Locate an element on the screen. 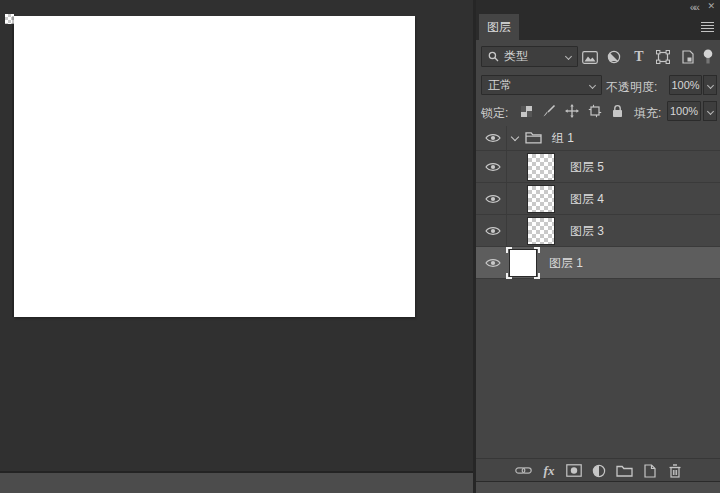 The image size is (720, 493). lock-image-pixels-icon is located at coordinates (549, 111).